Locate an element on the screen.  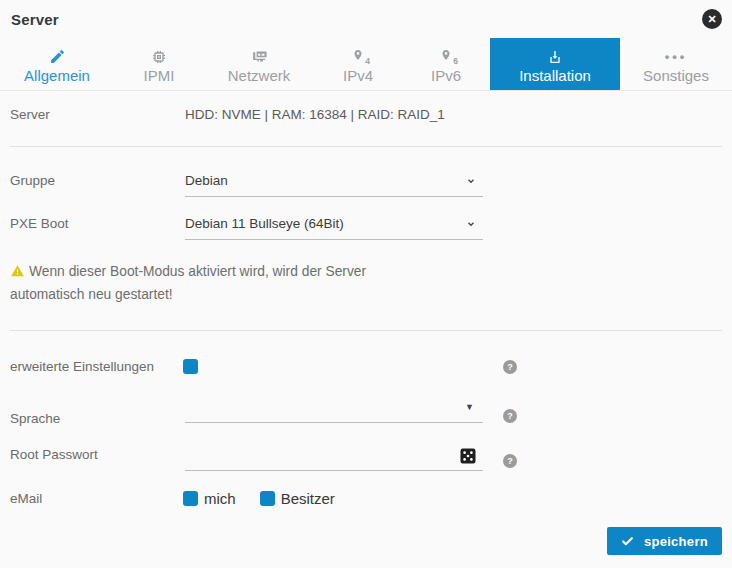
tab-label: Allgemein is located at coordinates (57, 76).